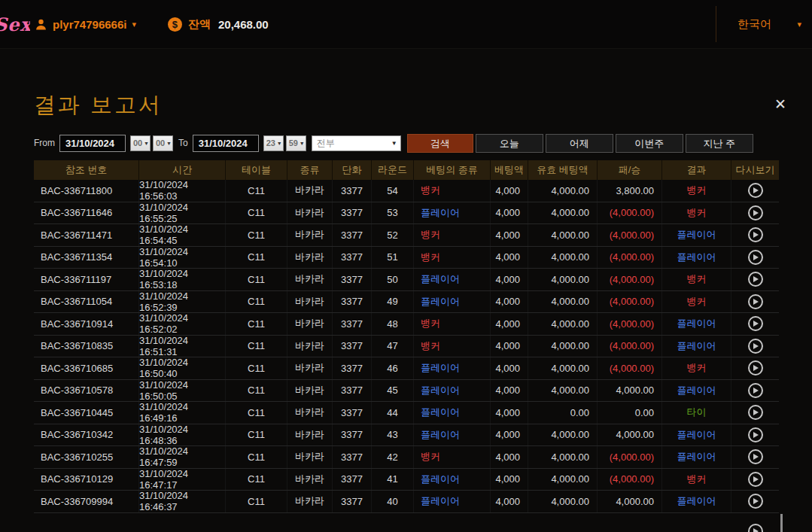 This screenshot has height=532, width=812. What do you see at coordinates (406, 324) in the screenshot?
I see `table-row: BAC-336710914 31/10/2024 16:52:02 C11 바카…` at bounding box center [406, 324].